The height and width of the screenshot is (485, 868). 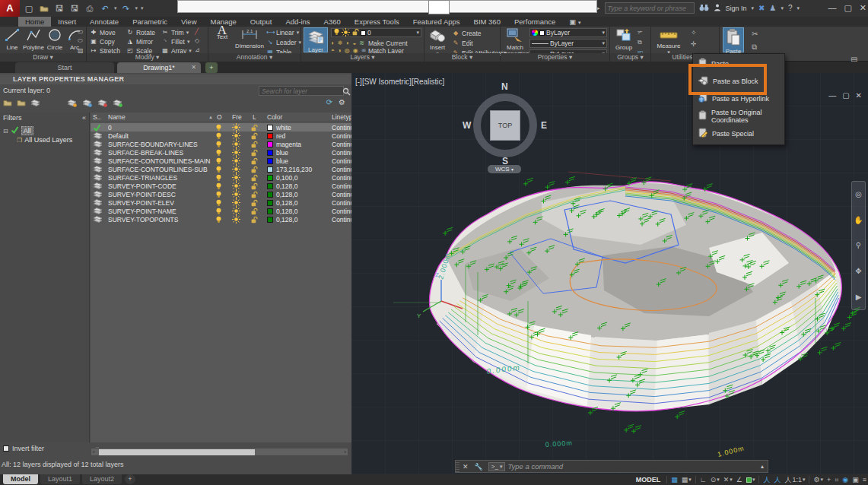 I want to click on redo-icon: ↷, so click(x=126, y=8).